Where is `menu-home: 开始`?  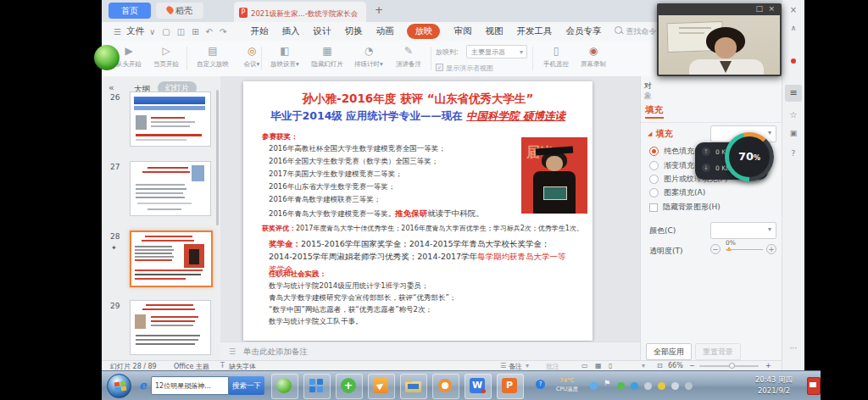 menu-home: 开始 is located at coordinates (259, 31).